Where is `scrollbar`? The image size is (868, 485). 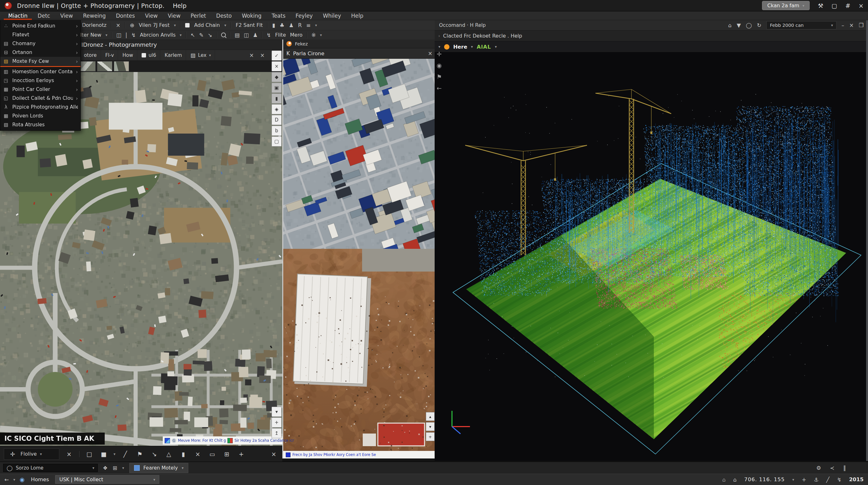 scrollbar is located at coordinates (867, 241).